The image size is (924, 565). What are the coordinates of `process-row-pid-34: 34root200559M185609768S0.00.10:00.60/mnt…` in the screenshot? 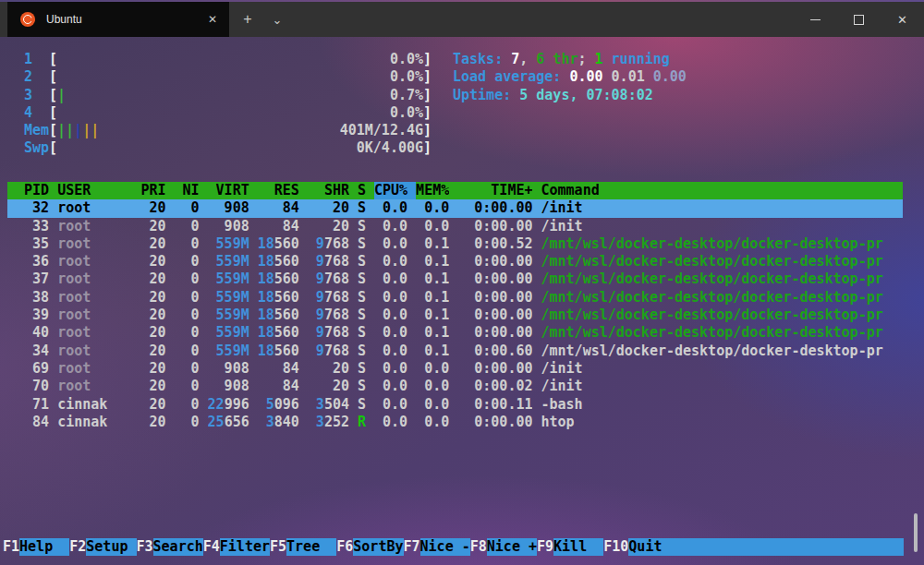 It's located at (455, 351).